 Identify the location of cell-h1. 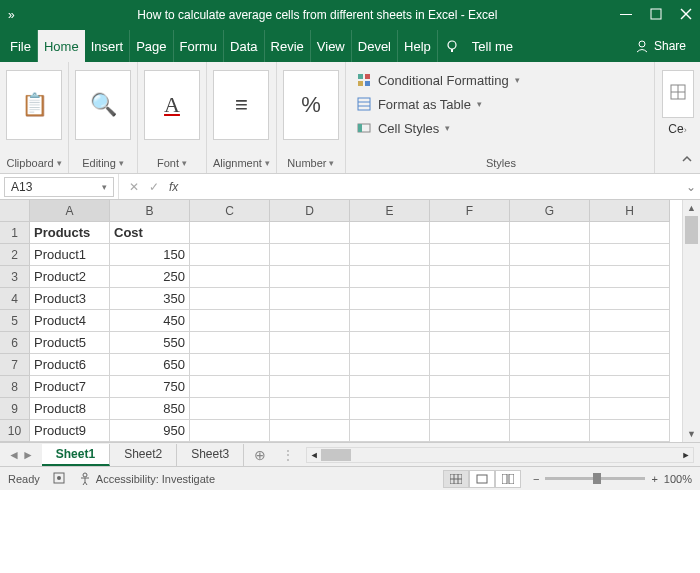
(630, 233).